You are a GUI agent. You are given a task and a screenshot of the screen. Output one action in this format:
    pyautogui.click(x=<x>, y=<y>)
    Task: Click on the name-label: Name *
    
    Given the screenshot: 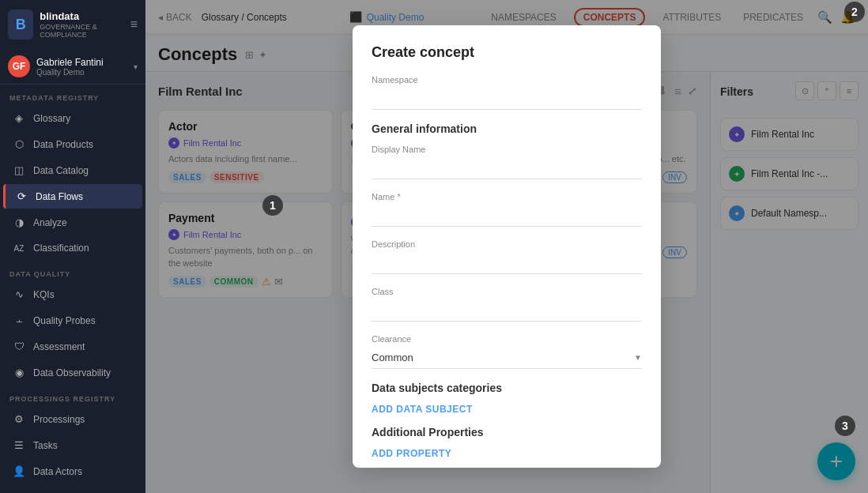 What is the action you would take?
    pyautogui.click(x=507, y=197)
    